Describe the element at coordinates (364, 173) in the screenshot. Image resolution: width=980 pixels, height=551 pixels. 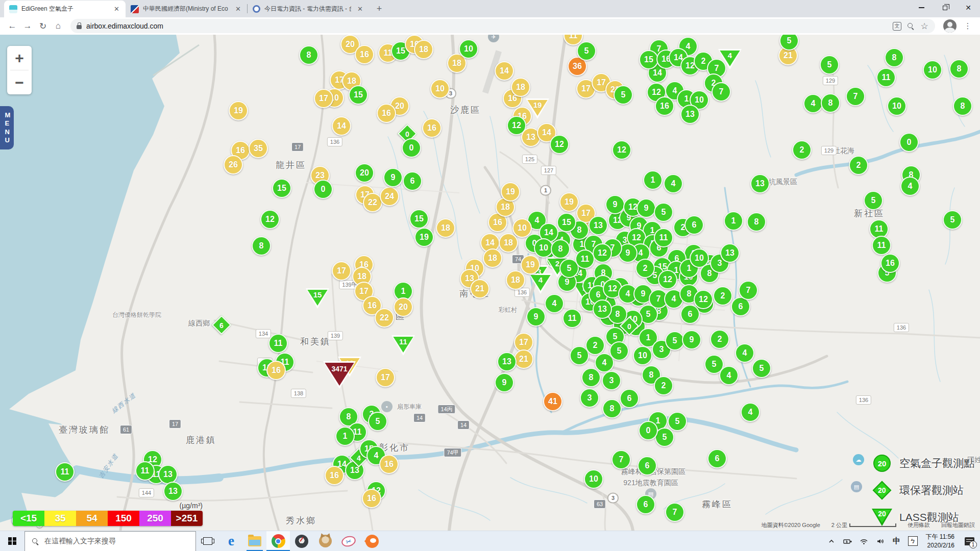
I see `aqi-marker: 20` at that location.